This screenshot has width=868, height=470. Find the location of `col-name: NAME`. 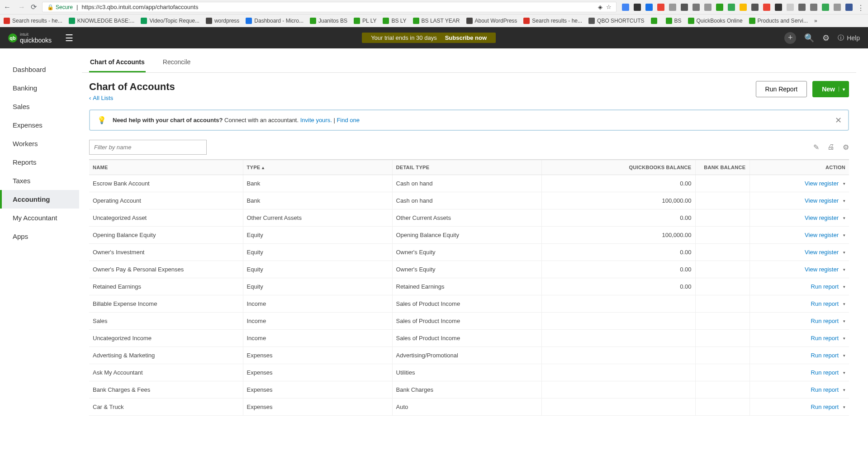

col-name: NAME is located at coordinates (166, 167).